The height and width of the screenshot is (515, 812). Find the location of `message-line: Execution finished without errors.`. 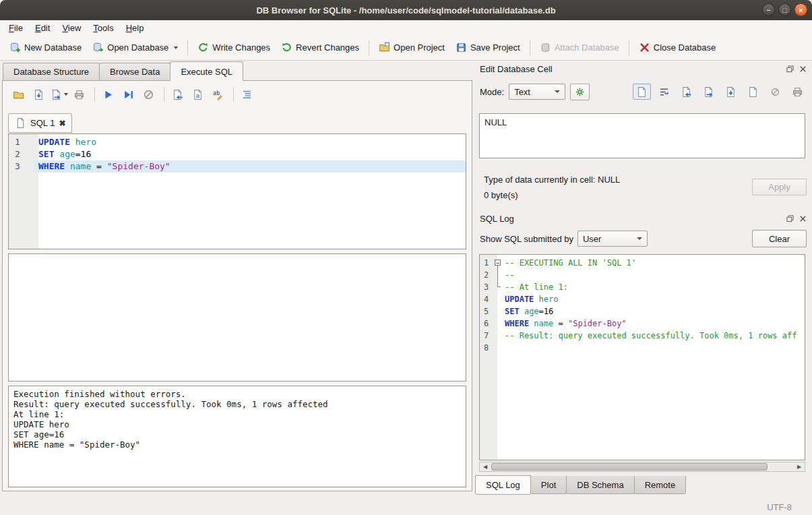

message-line: Execution finished without errors. is located at coordinates (237, 394).